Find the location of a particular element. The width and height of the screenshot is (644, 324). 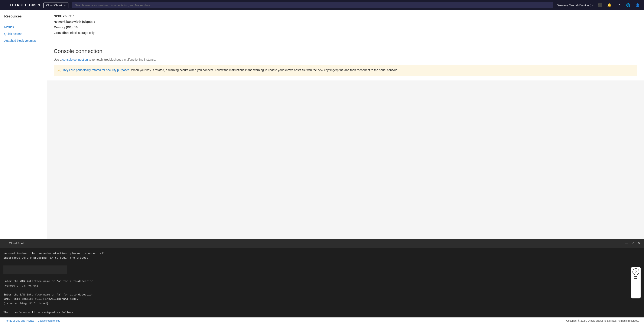

minimize-button: — is located at coordinates (626, 243).